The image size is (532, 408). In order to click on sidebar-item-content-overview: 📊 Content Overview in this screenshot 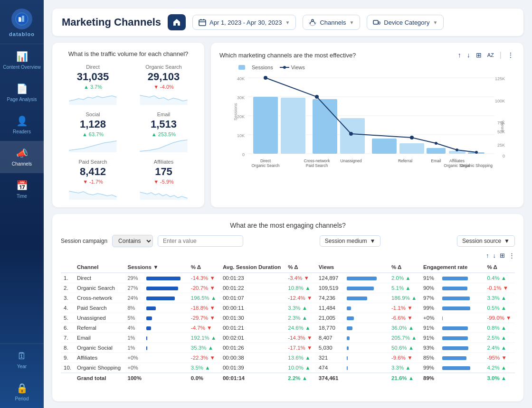, I will do `click(22, 60)`.